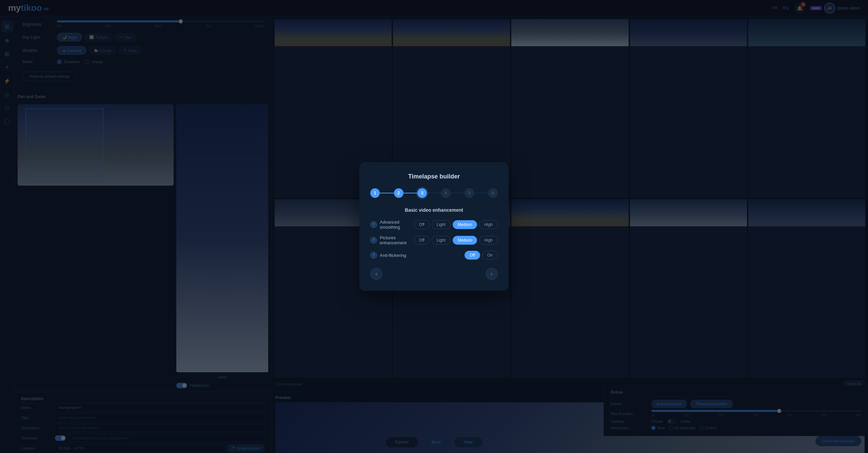 Image resolution: width=868 pixels, height=453 pixels. I want to click on advanced-smoothing-options: Off Light Medium High, so click(456, 225).